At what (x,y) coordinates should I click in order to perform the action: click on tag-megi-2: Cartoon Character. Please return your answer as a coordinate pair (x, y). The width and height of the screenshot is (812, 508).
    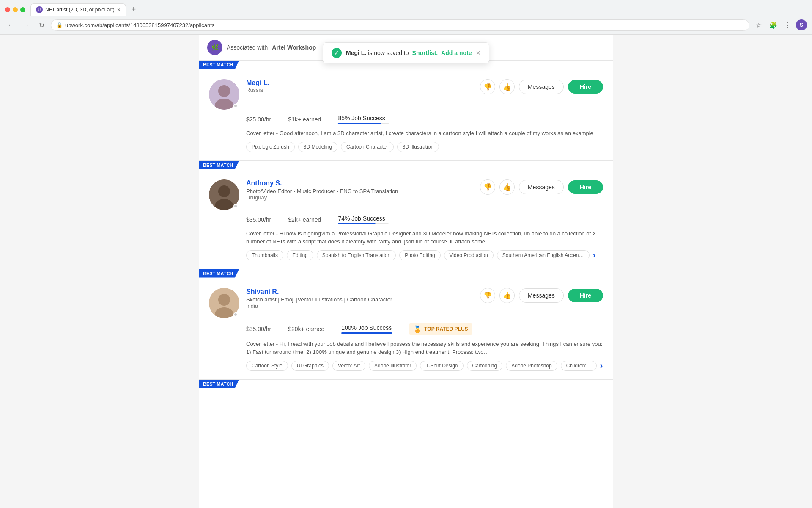
    Looking at the image, I should click on (367, 147).